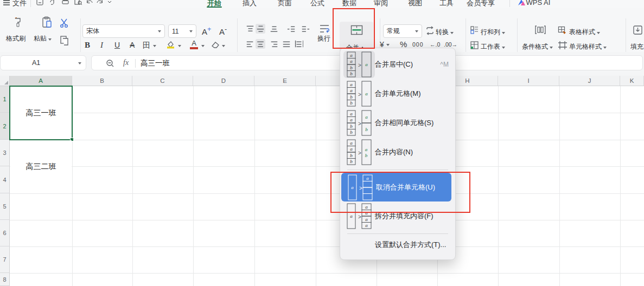  I want to click on align-left-button, so click(250, 44).